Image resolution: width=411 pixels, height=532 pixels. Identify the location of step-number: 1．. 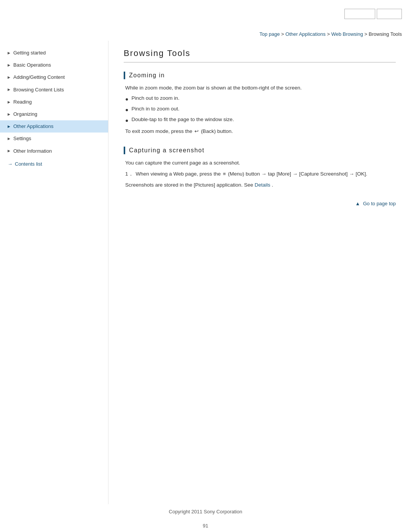
(129, 174).